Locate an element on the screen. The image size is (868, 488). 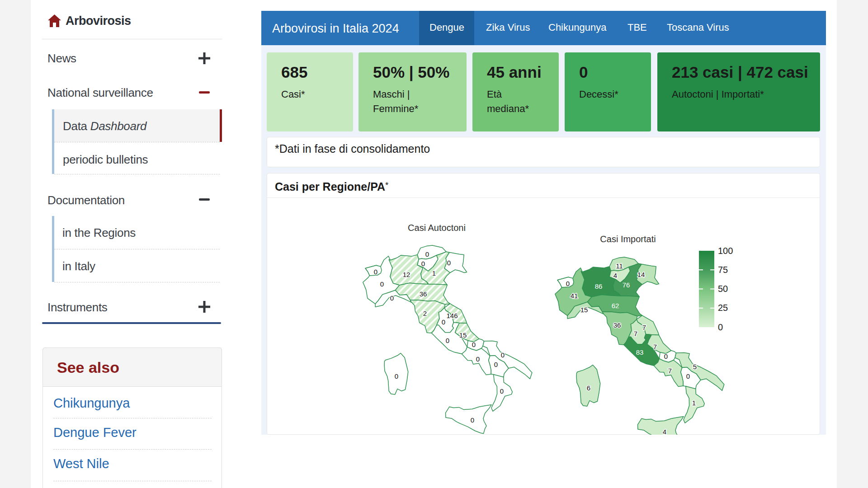
svg-text: 50 is located at coordinates (723, 289).